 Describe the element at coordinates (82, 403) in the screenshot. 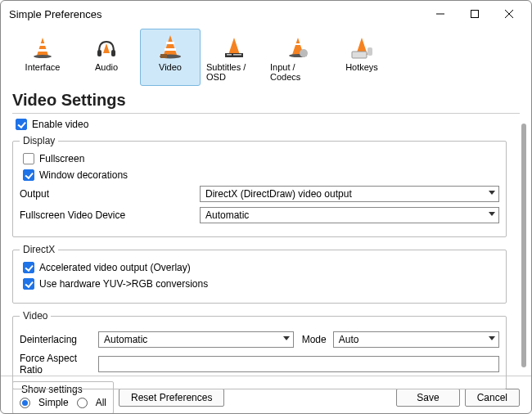

I see `all-radio` at that location.